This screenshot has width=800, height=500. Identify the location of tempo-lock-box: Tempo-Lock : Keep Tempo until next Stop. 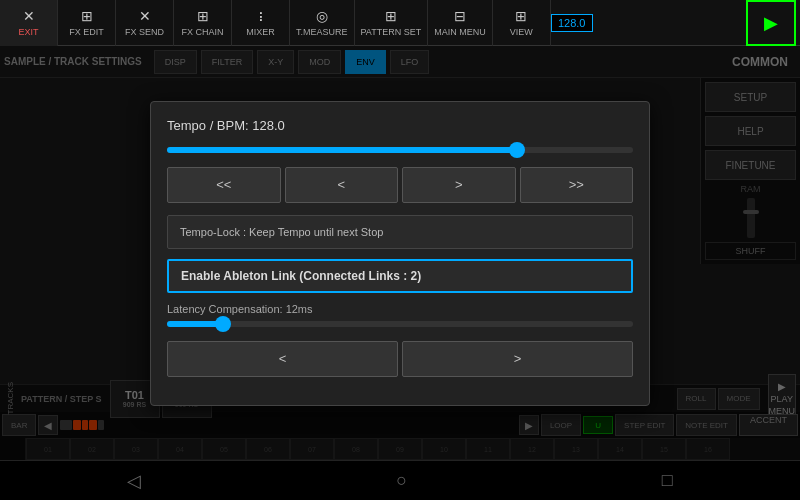
(400, 232).